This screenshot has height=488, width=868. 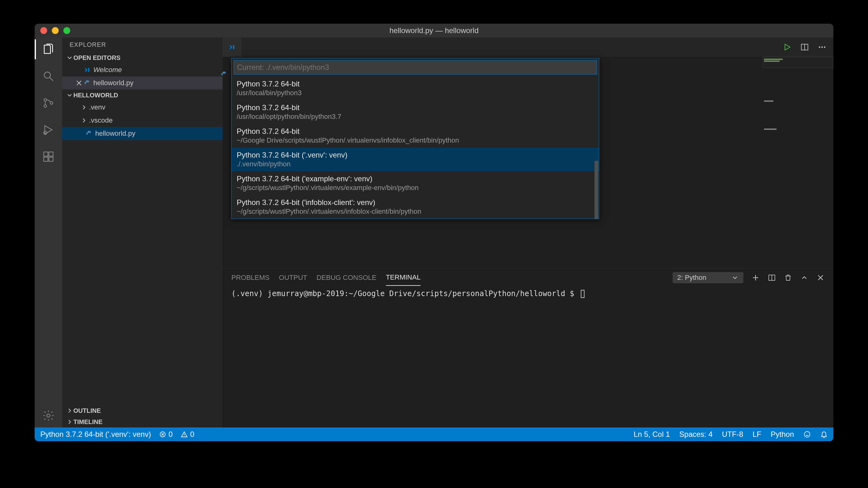 I want to click on window-minimize-button, so click(x=55, y=31).